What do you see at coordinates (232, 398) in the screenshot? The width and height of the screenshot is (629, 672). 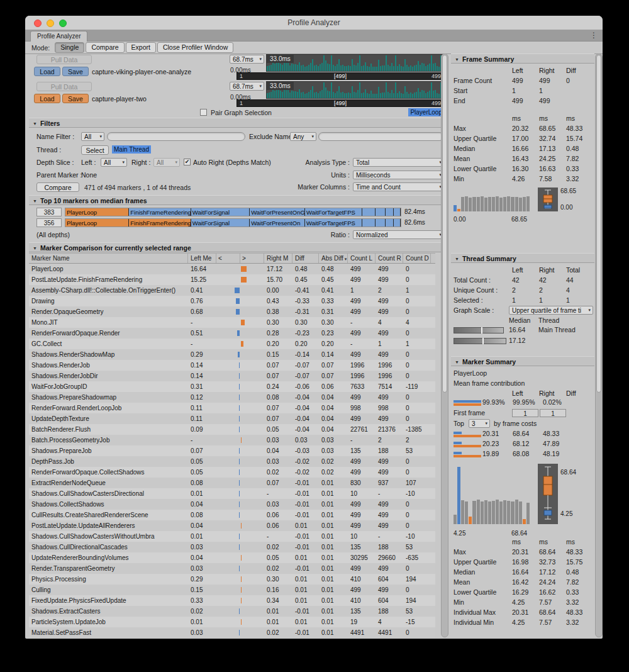 I see `table-row: Shadows.PrepareShadowmap0.120.08-0.040.0…` at bounding box center [232, 398].